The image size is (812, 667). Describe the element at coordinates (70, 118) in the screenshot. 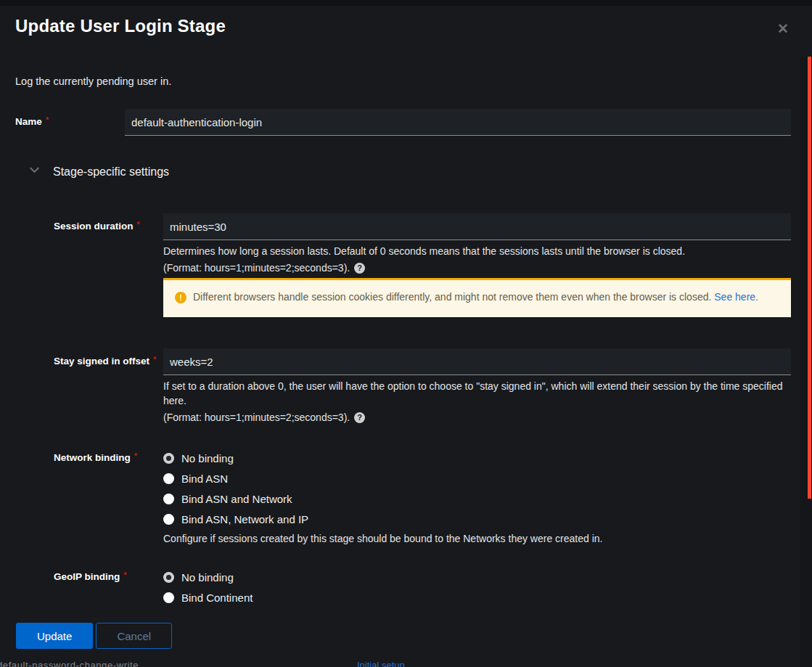

I see `name-label: Name*` at that location.